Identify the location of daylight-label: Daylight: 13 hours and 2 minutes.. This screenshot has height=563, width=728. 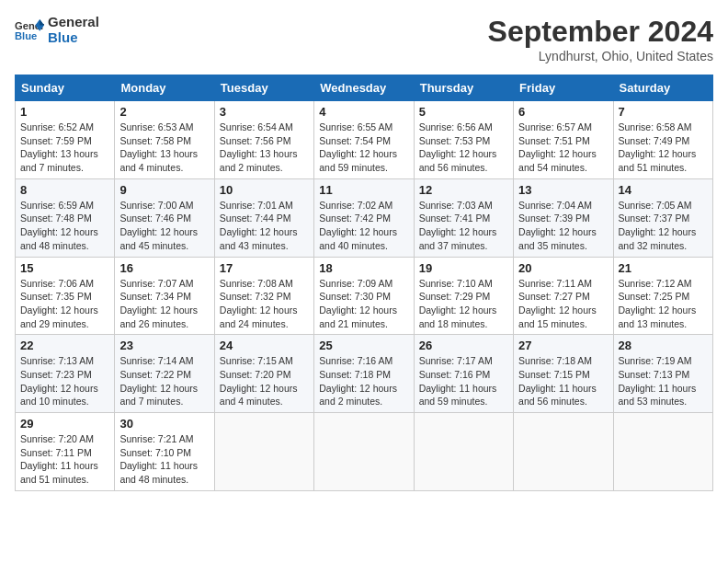
(259, 160).